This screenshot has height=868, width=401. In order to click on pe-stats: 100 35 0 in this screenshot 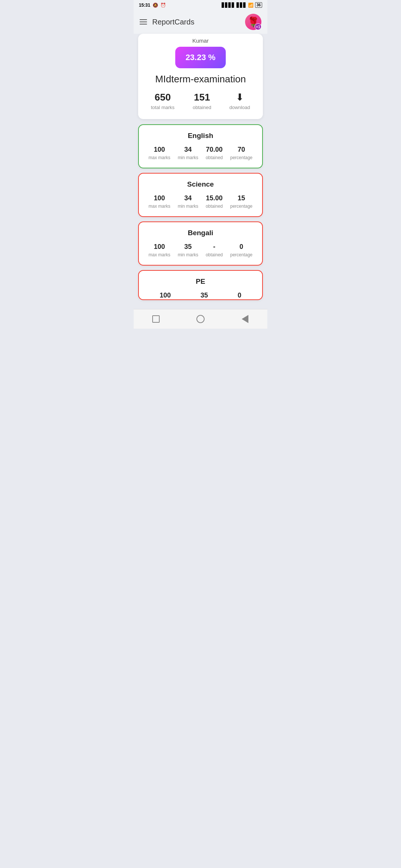, I will do `click(200, 295)`.